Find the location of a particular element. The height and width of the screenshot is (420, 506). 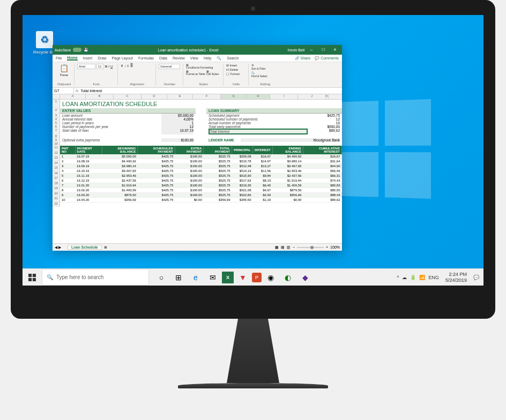

row-header: 18 is located at coordinates (56, 184).